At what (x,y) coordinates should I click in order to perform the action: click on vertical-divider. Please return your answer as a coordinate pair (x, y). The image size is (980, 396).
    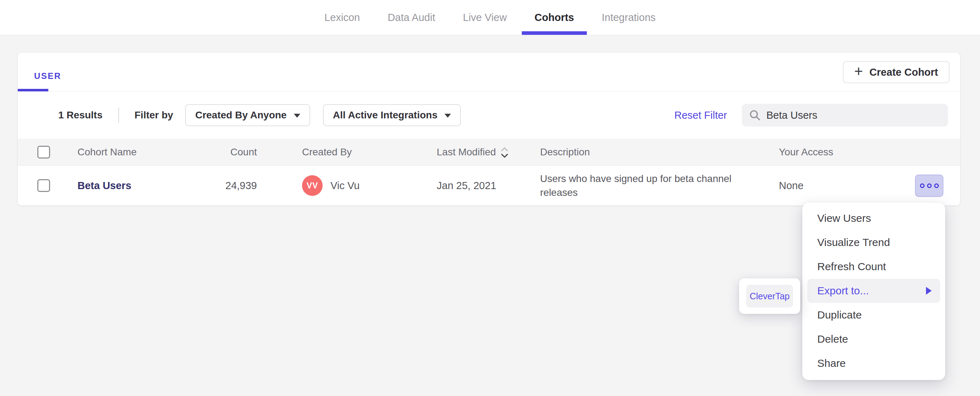
    Looking at the image, I should click on (119, 115).